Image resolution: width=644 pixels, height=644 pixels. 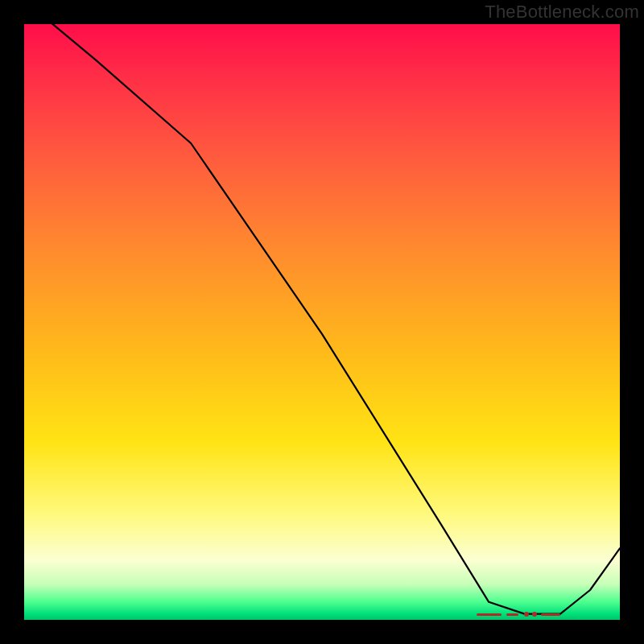 I want to click on attribution-label: TheBottleneck.com, so click(x=562, y=12).